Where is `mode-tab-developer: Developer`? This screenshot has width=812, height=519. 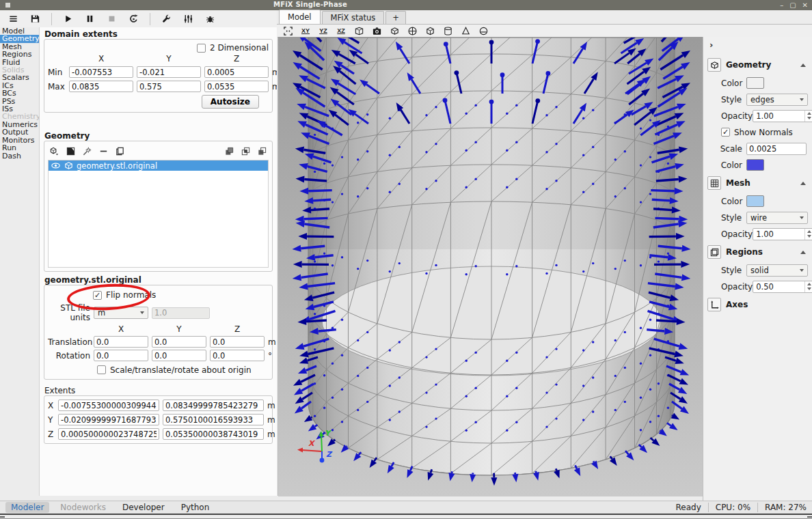
mode-tab-developer: Developer is located at coordinates (144, 507).